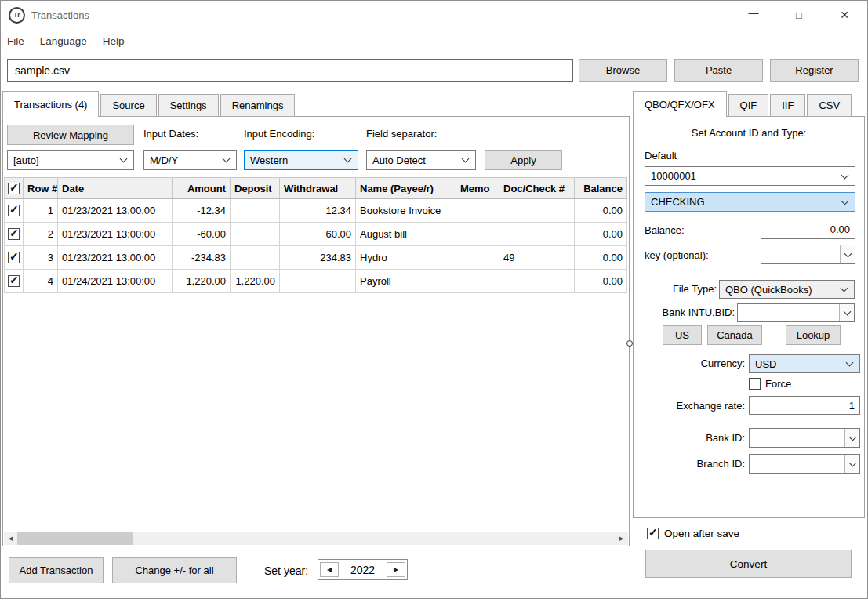 Image resolution: width=868 pixels, height=599 pixels. Describe the element at coordinates (71, 135) in the screenshot. I see `review-mapping-button: Review Mapping` at that location.